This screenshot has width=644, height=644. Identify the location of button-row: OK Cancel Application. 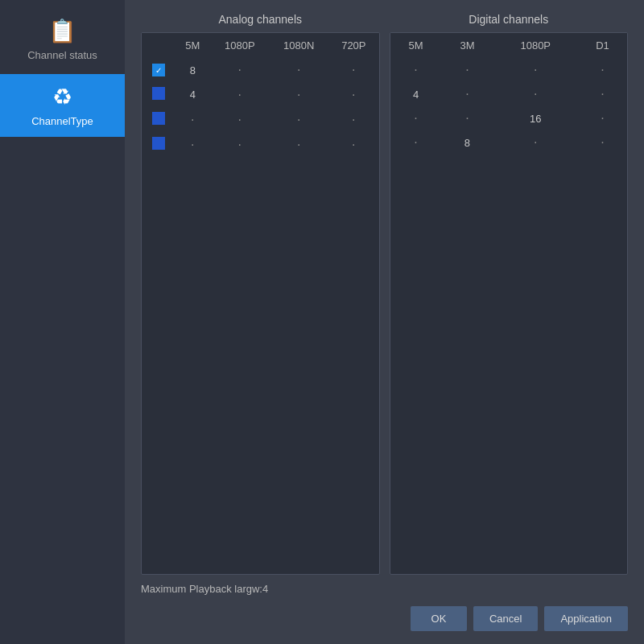
(385, 617).